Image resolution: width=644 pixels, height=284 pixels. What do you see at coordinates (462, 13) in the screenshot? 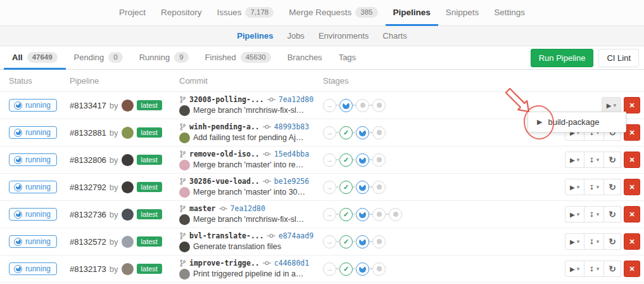
I see `nav-item-snippets: Snippets` at bounding box center [462, 13].